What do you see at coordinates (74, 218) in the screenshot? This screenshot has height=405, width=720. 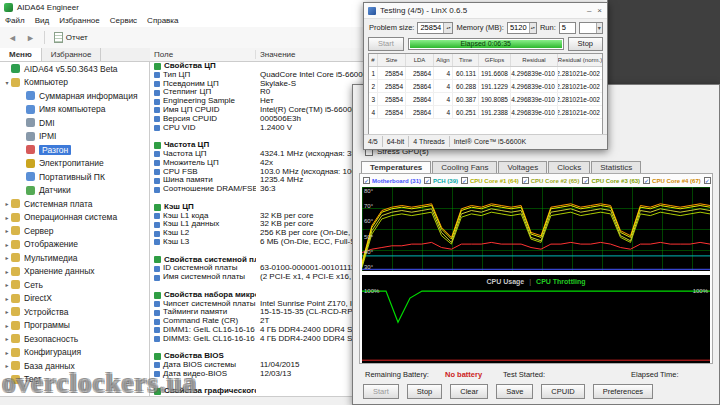 I see `tree-item: Операционная система` at bounding box center [74, 218].